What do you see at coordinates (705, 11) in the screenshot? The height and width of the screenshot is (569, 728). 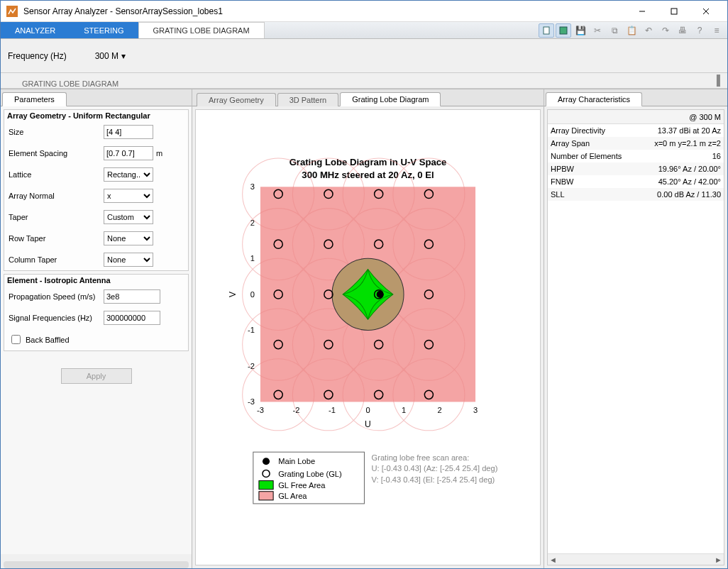 I see `close-button` at bounding box center [705, 11].